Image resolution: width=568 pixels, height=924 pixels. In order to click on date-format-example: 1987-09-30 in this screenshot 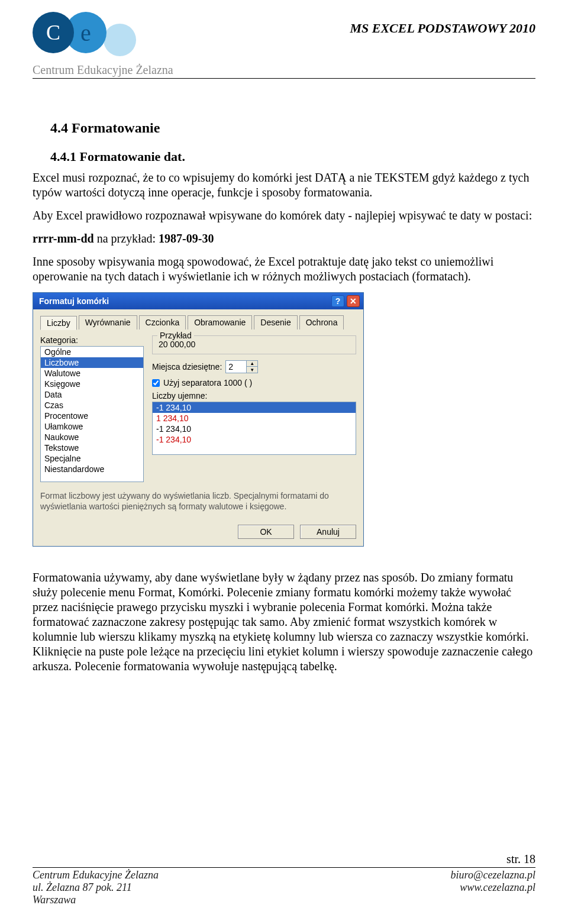, I will do `click(186, 238)`.